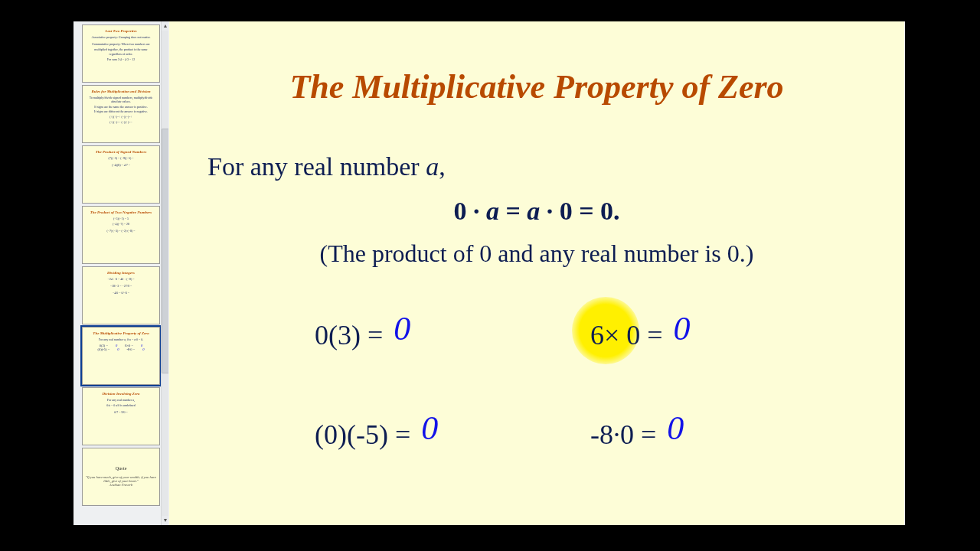 The image size is (980, 551). I want to click on lead-prefix: For any real number, so click(317, 167).